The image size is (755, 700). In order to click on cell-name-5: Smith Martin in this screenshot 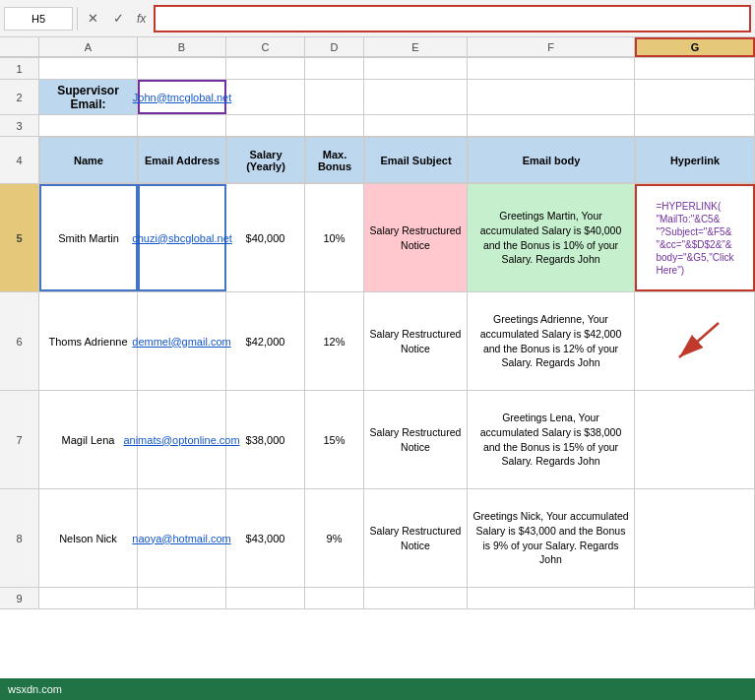, I will do `click(89, 238)`.